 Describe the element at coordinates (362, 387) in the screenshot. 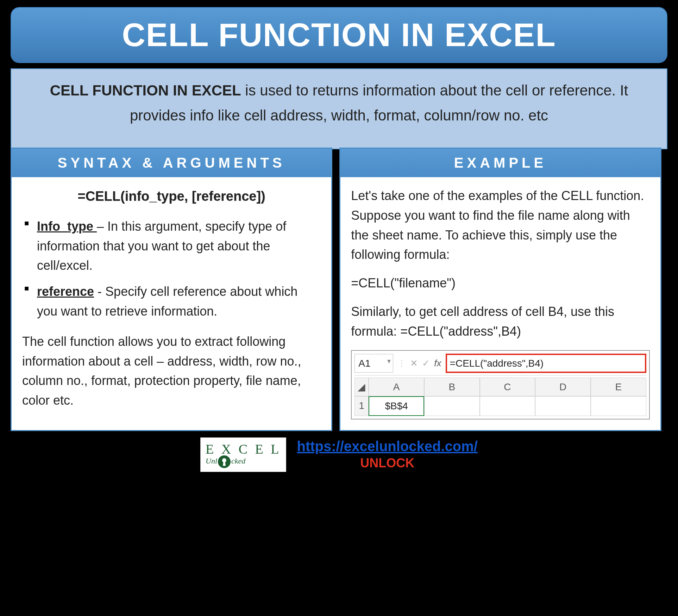

I see `corner-cell: ◢` at that location.